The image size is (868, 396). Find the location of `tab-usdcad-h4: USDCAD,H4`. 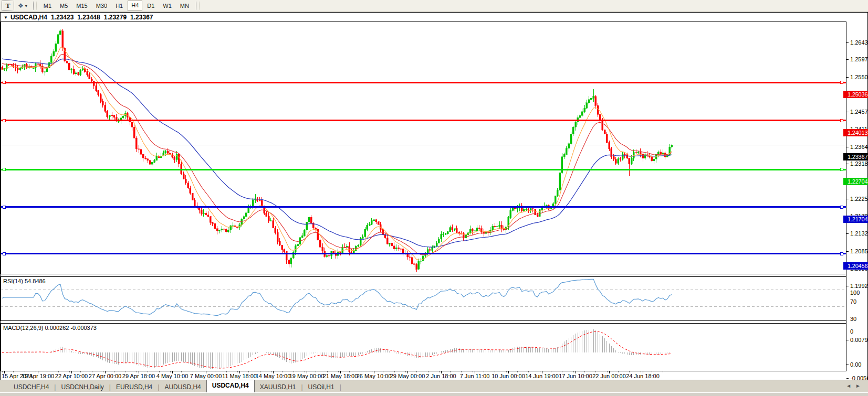

tab-usdcad-h4: USDCAD,H4 is located at coordinates (231, 386).